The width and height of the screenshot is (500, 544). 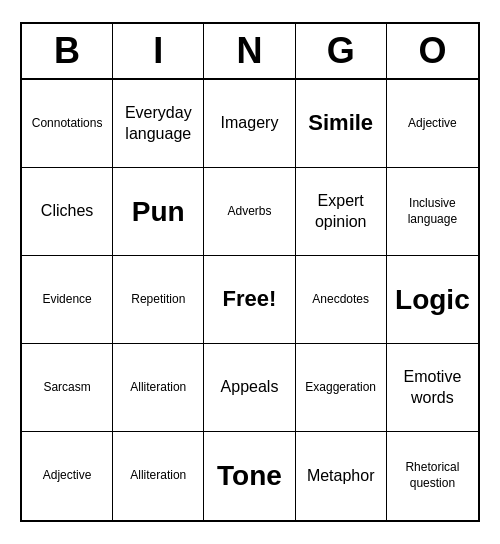 What do you see at coordinates (342, 300) in the screenshot?
I see `bingo-cell-13: Anecdotes` at bounding box center [342, 300].